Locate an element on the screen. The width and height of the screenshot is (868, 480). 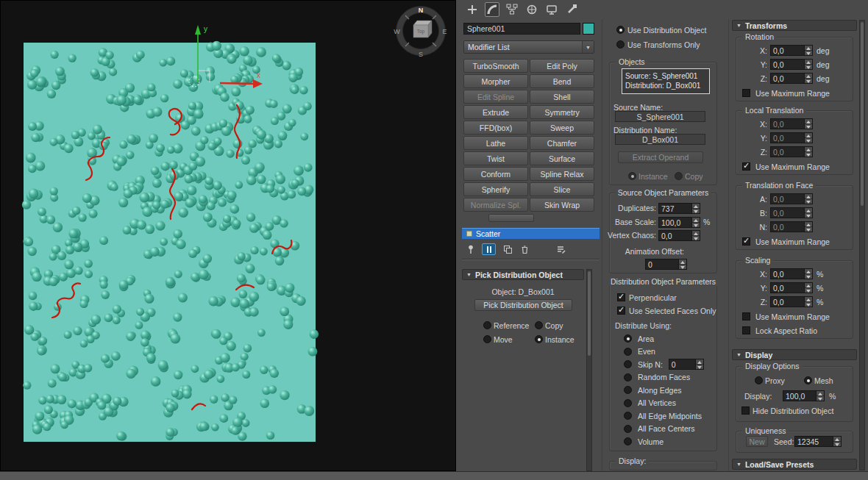
tab-motion is located at coordinates (532, 10).